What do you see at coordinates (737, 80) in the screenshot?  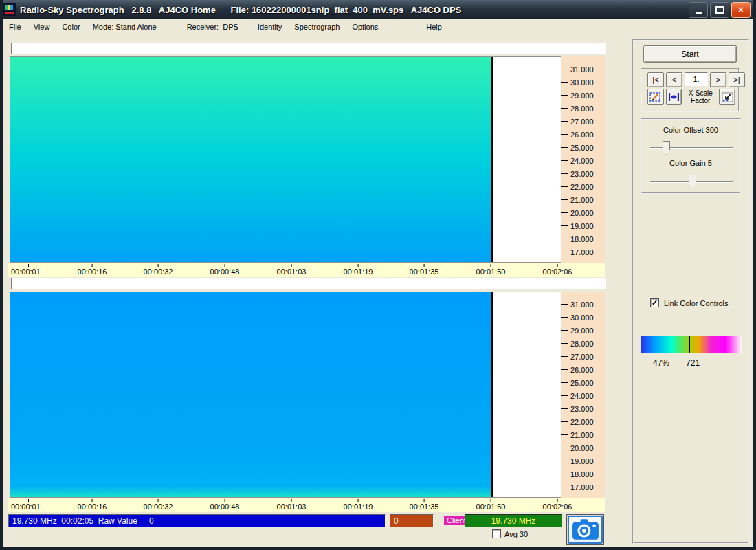 I see `last-page-button: >|` at bounding box center [737, 80].